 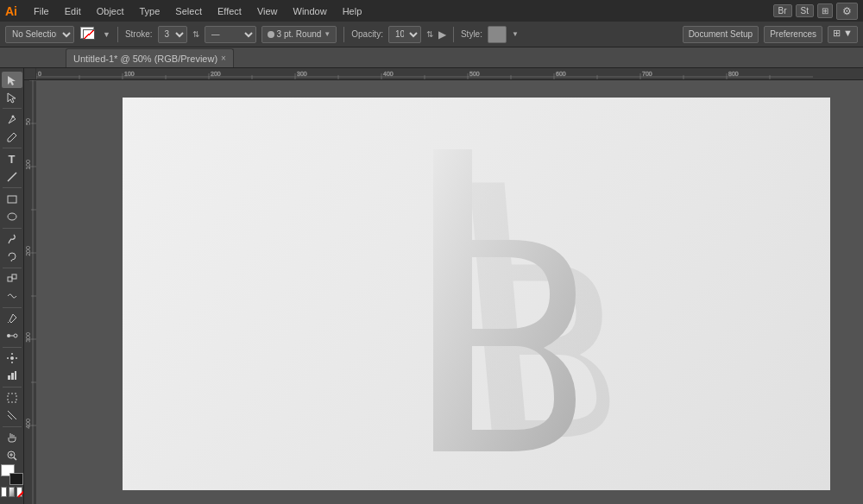 I want to click on preferences-button: Preferences, so click(x=793, y=35).